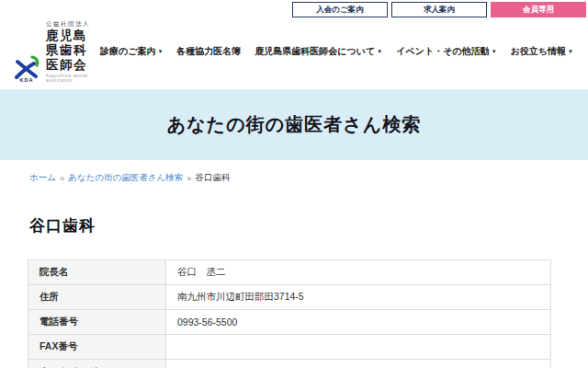 Image resolution: width=588 pixels, height=368 pixels. Describe the element at coordinates (97, 322) in the screenshot. I see `row-label: 電話番号` at that location.